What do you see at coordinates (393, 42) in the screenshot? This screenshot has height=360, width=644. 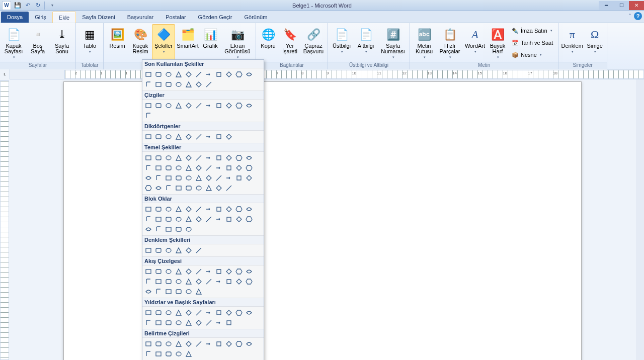 I see `pagenum-button: #️⃣Sayfa Numarası▾` at bounding box center [393, 42].